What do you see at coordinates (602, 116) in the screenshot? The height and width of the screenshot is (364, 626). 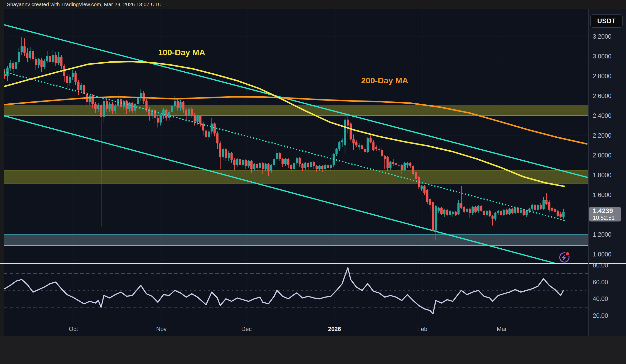 I see `price-tick: 2.4000` at bounding box center [602, 116].